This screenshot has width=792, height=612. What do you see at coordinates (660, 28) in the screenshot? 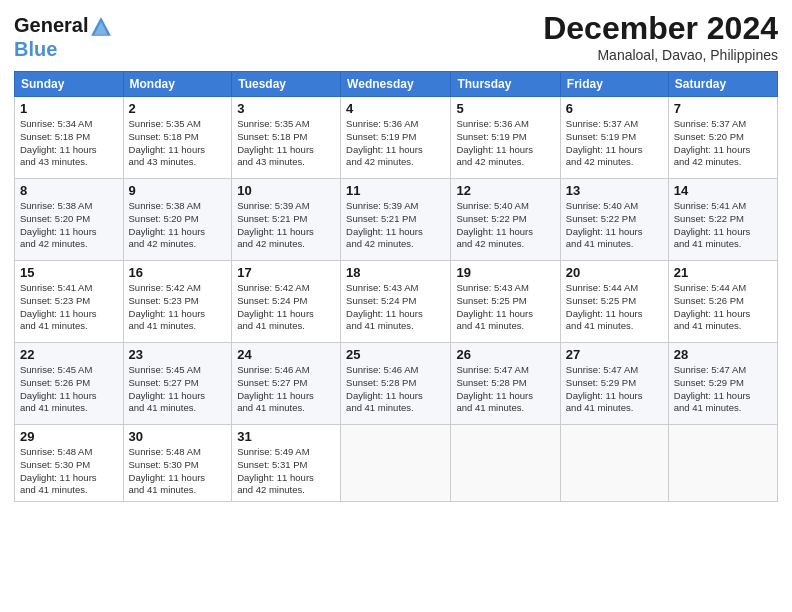
I see `month-title: December 2024` at bounding box center [660, 28].